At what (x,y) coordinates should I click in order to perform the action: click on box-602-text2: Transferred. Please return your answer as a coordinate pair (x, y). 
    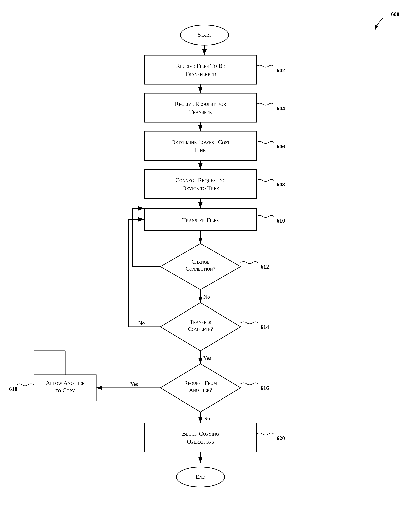
    Looking at the image, I should click on (201, 74).